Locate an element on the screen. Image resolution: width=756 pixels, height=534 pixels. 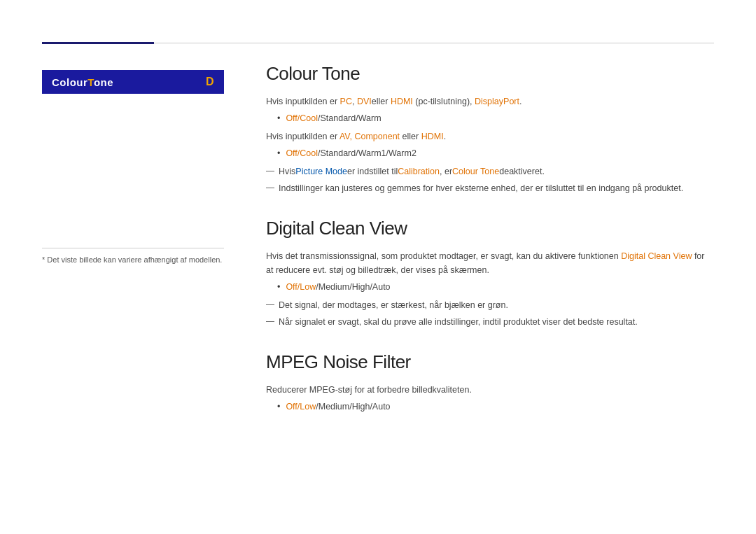
mpeg-noise-filter-bullet: Off /Low /Medium /High /Auto is located at coordinates (496, 407).